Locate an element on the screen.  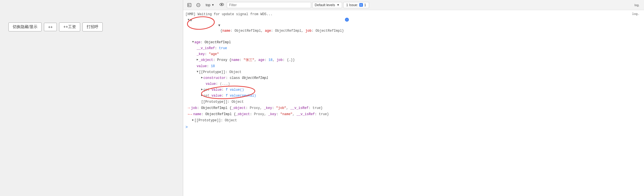
value-dots-line: value: (...) is located at coordinates (414, 84).